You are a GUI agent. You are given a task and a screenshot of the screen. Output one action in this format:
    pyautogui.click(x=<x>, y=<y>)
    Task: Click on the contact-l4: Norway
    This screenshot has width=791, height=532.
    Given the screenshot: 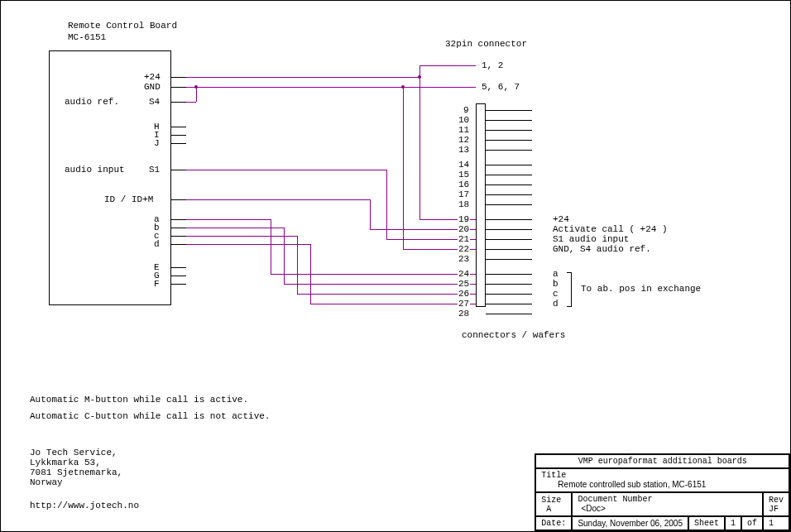 What is the action you would take?
    pyautogui.click(x=46, y=482)
    